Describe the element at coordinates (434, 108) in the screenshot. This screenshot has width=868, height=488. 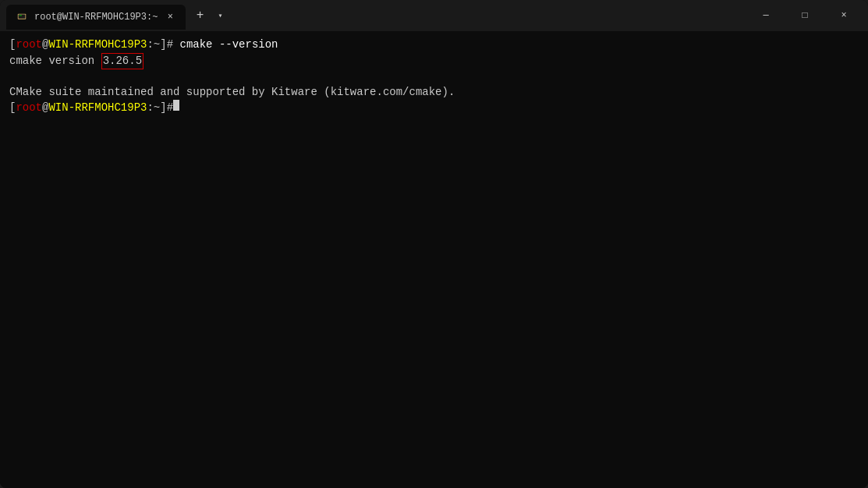
I see `command-line-2: [root@WIN-RRFMOHC19P3:~]#` at that location.